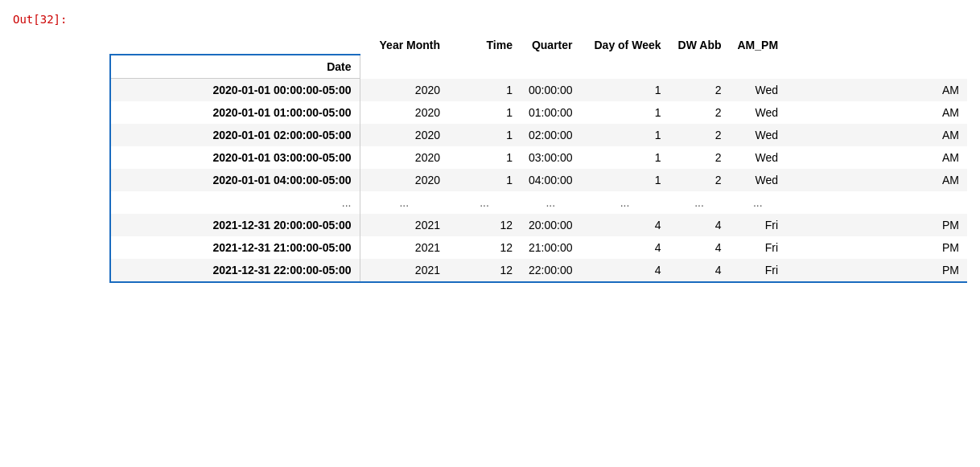  What do you see at coordinates (550, 67) in the screenshot?
I see `tc-time-header` at bounding box center [550, 67].